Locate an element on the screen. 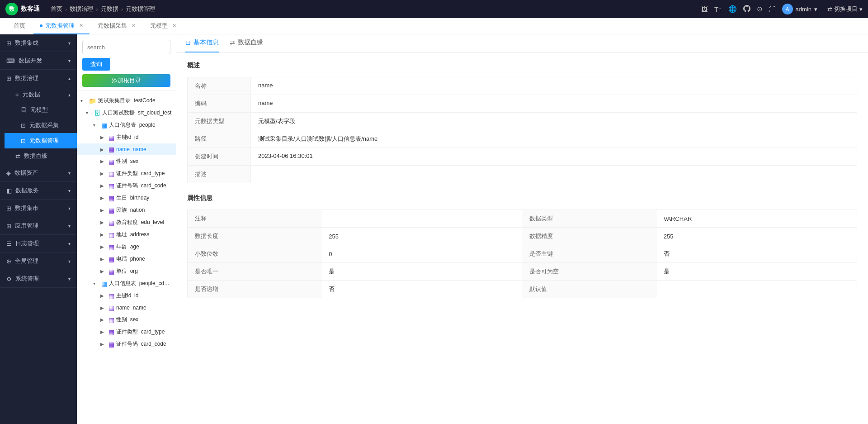 This screenshot has height=424, width=868. meta-collect-icon: ⊡ is located at coordinates (24, 126).